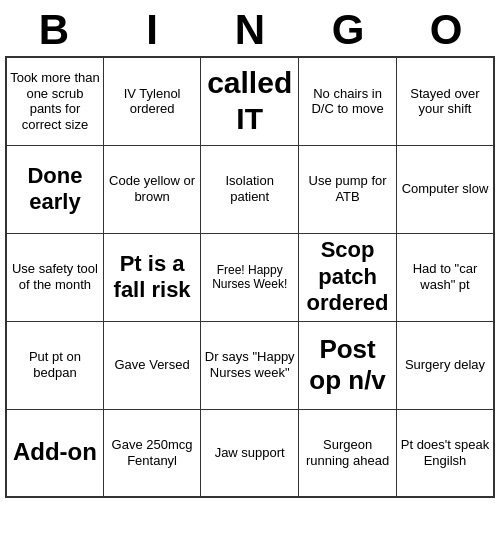 The width and height of the screenshot is (500, 544). I want to click on table-row: Use pump for ATB, so click(348, 189).